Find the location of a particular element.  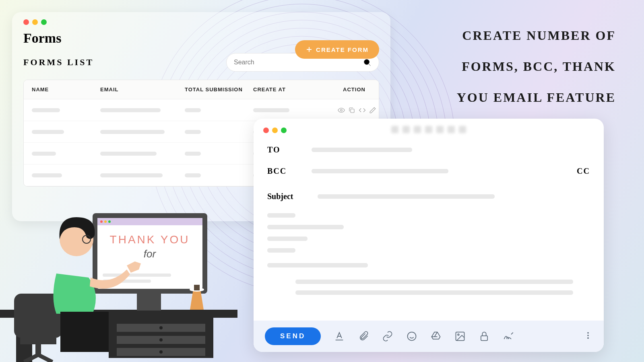

more-button is located at coordinates (588, 336).